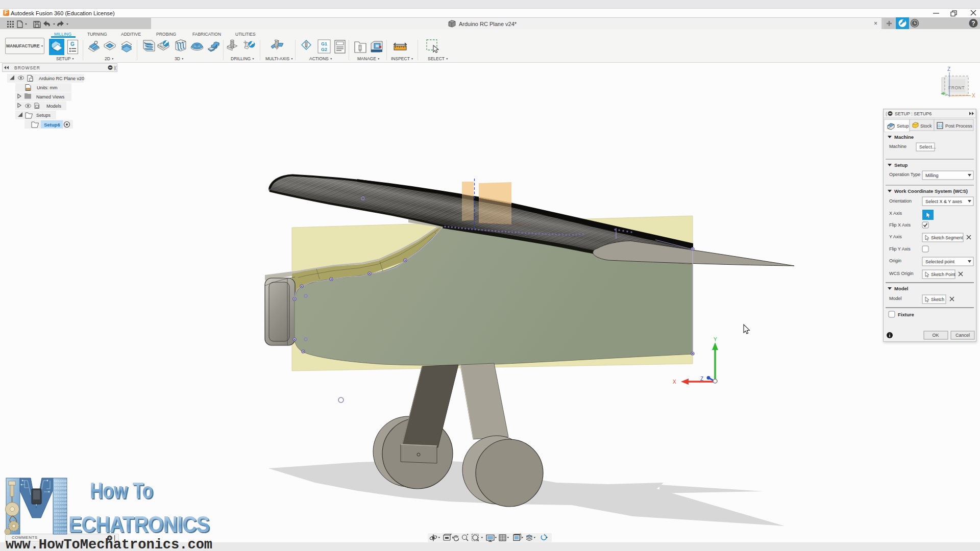 This screenshot has height=551, width=980. Describe the element at coordinates (52, 124) in the screenshot. I see `svg-text: Setup6` at that location.